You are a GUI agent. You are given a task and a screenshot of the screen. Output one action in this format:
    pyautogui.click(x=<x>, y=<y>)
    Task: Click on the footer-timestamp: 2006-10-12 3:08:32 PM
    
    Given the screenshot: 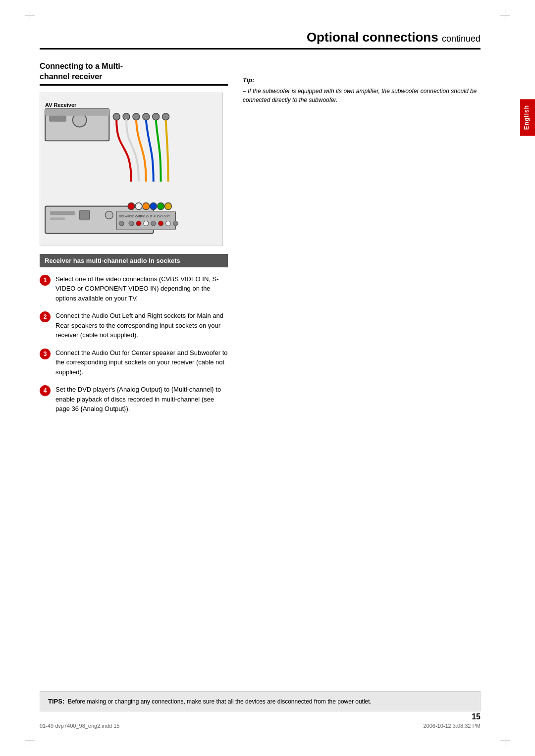 What is the action you would take?
    pyautogui.click(x=452, y=726)
    